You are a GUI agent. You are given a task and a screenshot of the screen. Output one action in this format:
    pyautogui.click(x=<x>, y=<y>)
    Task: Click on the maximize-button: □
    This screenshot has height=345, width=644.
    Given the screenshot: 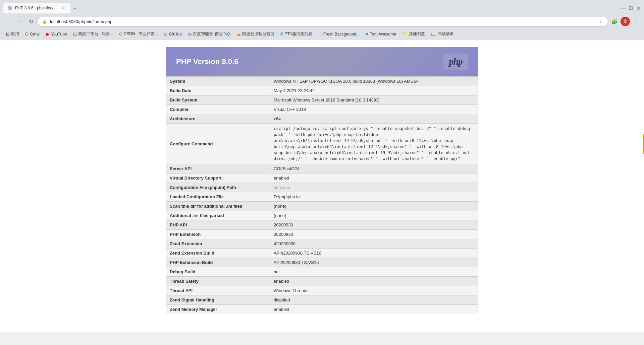 What is the action you would take?
    pyautogui.click(x=631, y=8)
    